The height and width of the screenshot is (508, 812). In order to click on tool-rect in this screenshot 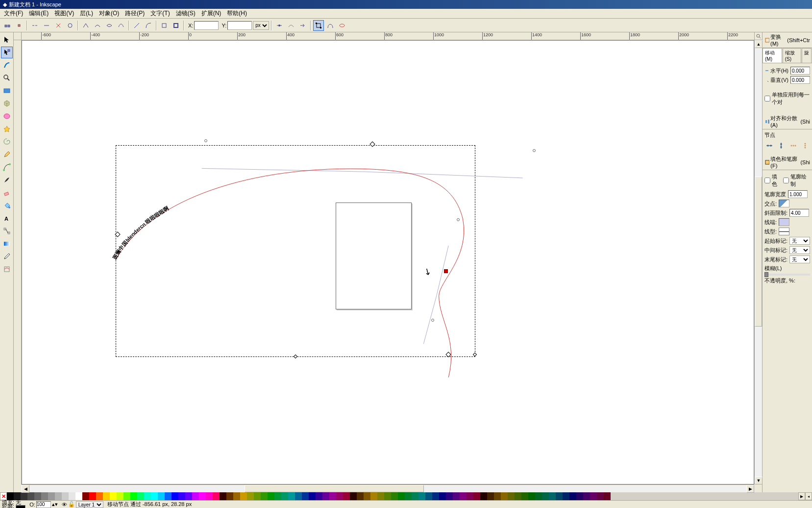, I will do `click(7, 91)`.